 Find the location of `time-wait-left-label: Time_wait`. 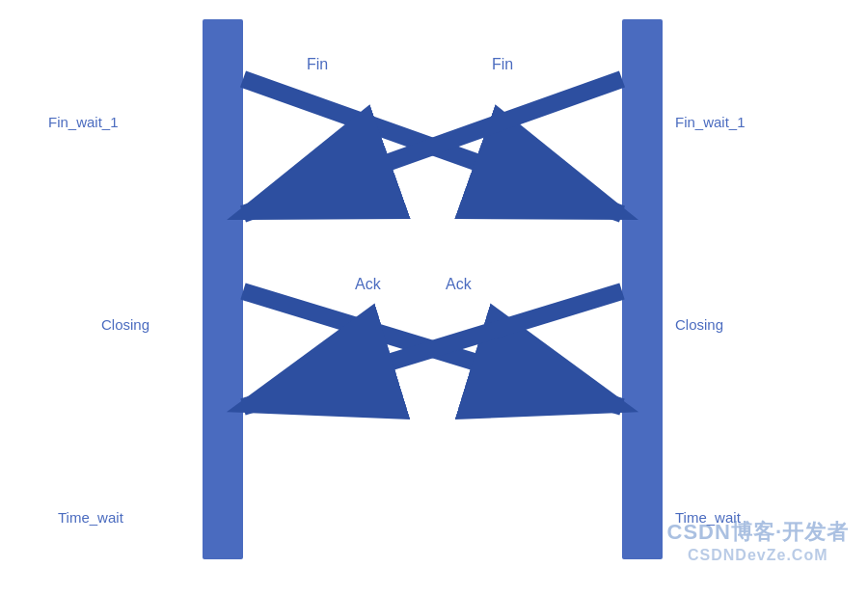

time-wait-left-label: Time_wait is located at coordinates (91, 517).